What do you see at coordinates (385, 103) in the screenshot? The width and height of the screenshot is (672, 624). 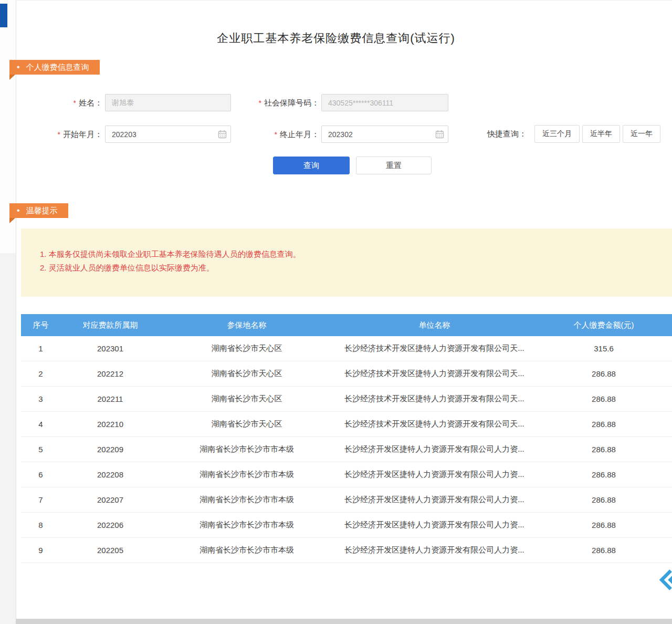 I see `ssn-field` at bounding box center [385, 103].